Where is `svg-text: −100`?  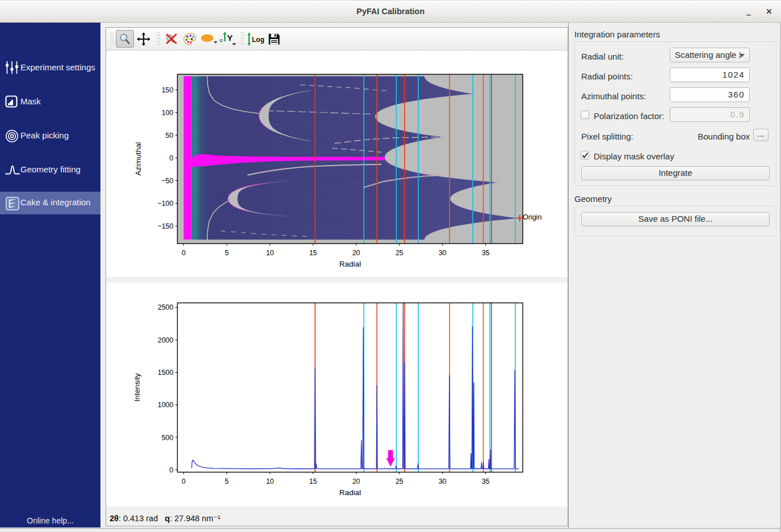
svg-text: −100 is located at coordinates (165, 204).